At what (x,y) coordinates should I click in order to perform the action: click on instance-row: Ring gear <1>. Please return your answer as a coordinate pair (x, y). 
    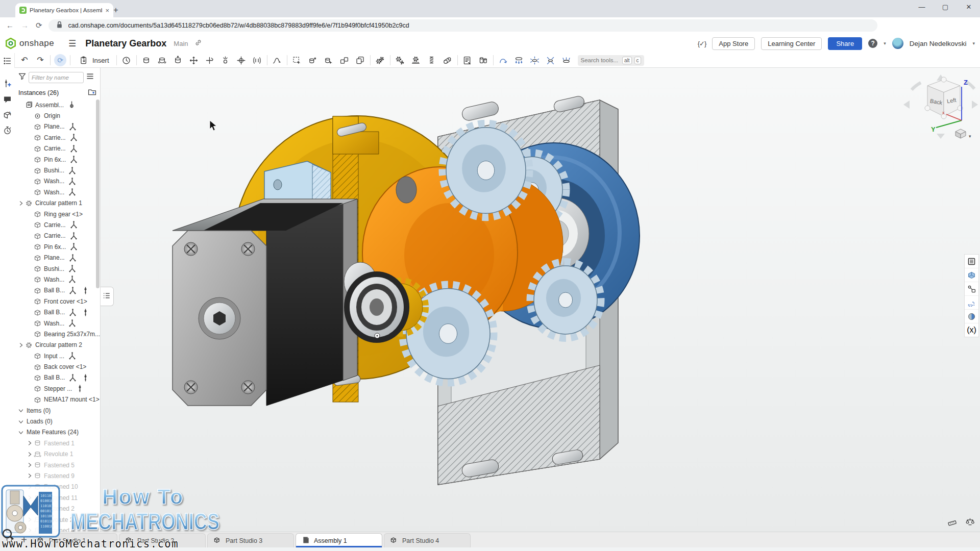
    Looking at the image, I should click on (57, 214).